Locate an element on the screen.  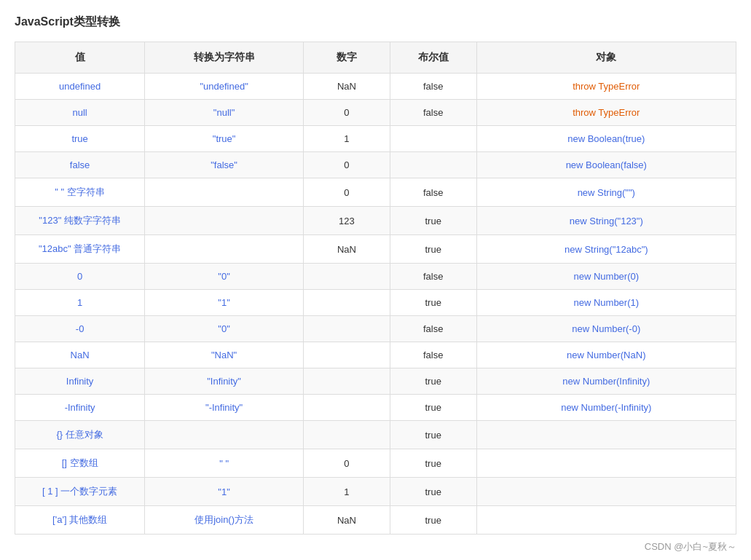
cell-val: -Infinity is located at coordinates (80, 408).